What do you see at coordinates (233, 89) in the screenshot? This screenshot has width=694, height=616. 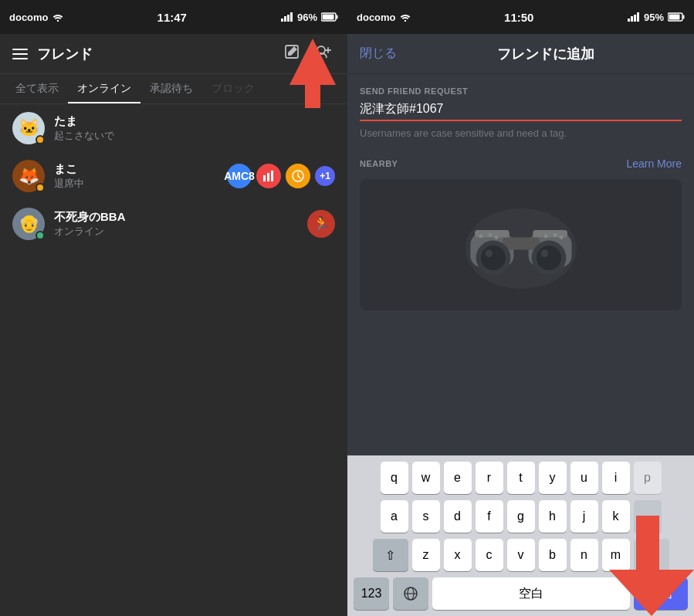 I see `tab-blocked: ブロック` at bounding box center [233, 89].